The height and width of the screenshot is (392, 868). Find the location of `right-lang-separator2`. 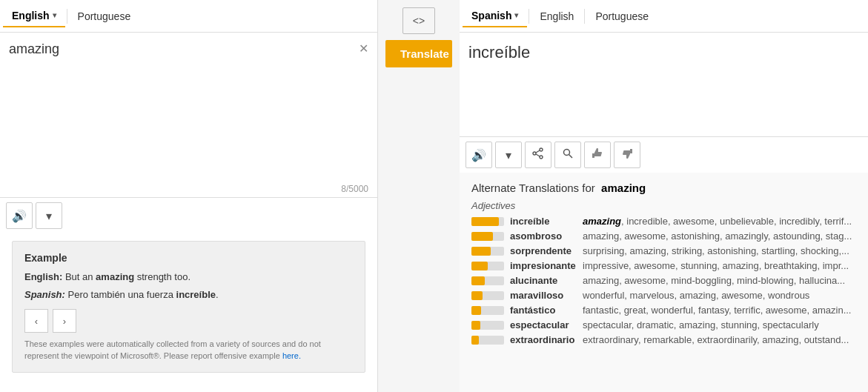

right-lang-separator2 is located at coordinates (584, 16).